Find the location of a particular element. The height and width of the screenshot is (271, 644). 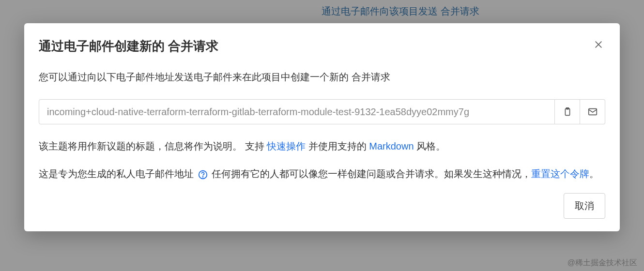

help-text-2: 这是专为您生成的私人电子邮件地址 任何拥有它的人都可以像您一样创建问题或合并请求… is located at coordinates (322, 174).